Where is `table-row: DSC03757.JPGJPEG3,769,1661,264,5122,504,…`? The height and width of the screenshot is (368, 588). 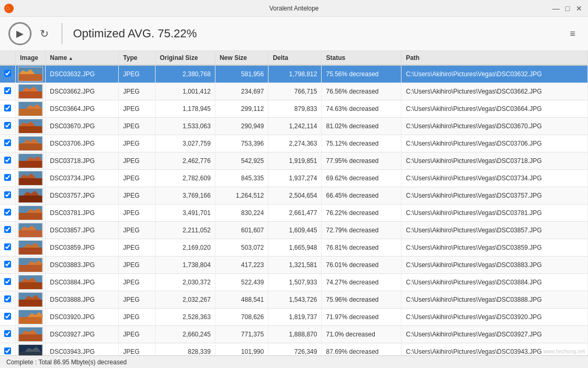
table-row: DSC03757.JPGJPEG3,769,1661,264,5122,504,… is located at coordinates (294, 196).